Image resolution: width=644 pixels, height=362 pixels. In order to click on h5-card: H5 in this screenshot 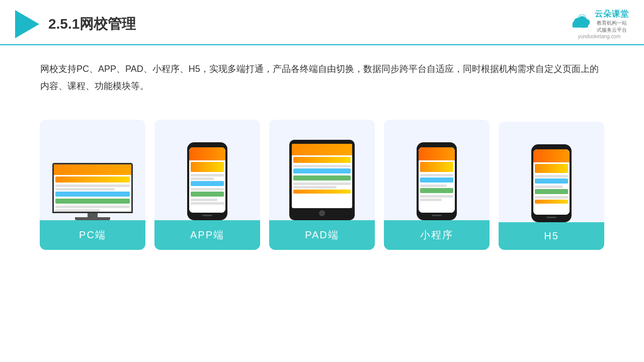, I will do `click(551, 186)`.